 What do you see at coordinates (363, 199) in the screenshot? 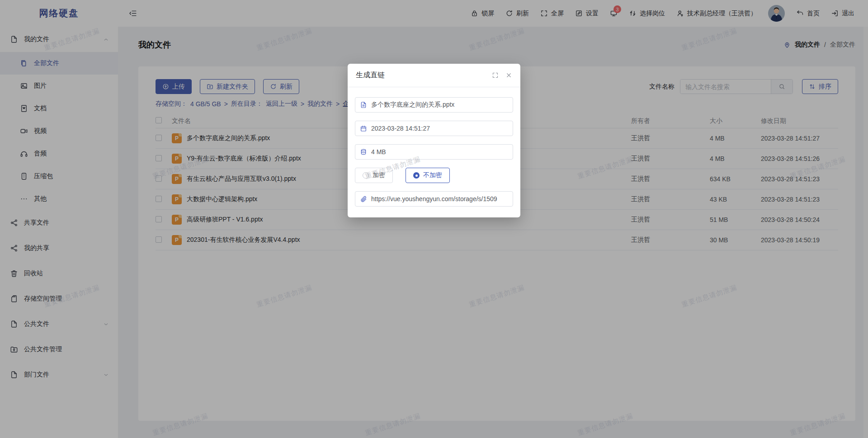
I see `link-icon` at bounding box center [363, 199].